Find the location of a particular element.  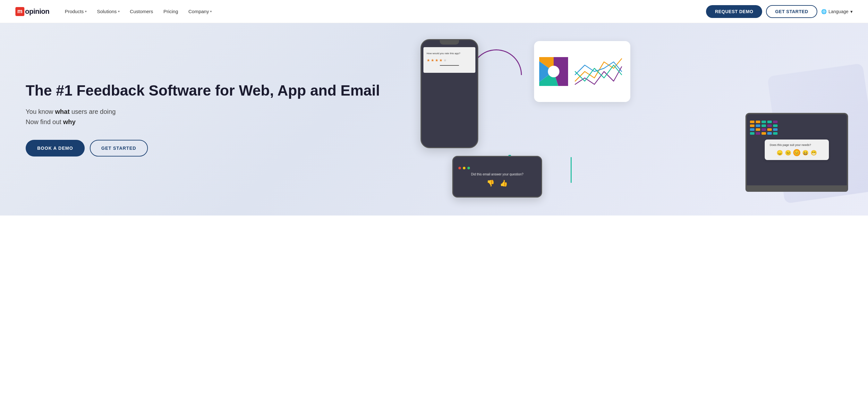

emoji-happy: 😄 is located at coordinates (805, 153).